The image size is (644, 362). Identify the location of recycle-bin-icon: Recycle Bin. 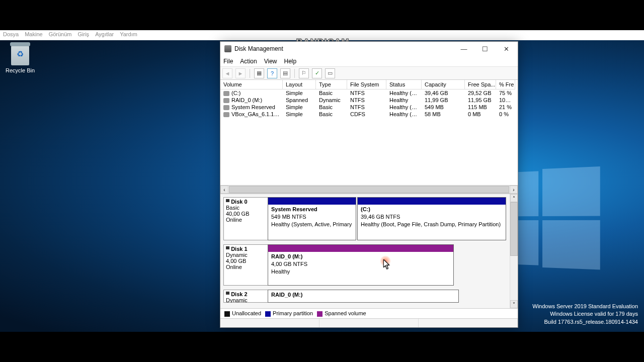
(20, 59).